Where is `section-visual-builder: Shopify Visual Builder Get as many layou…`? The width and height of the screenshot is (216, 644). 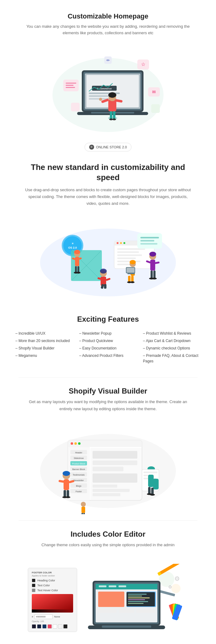
section-visual-builder: Shopify Visual Builder Get as many layou… is located at coordinates (108, 399).